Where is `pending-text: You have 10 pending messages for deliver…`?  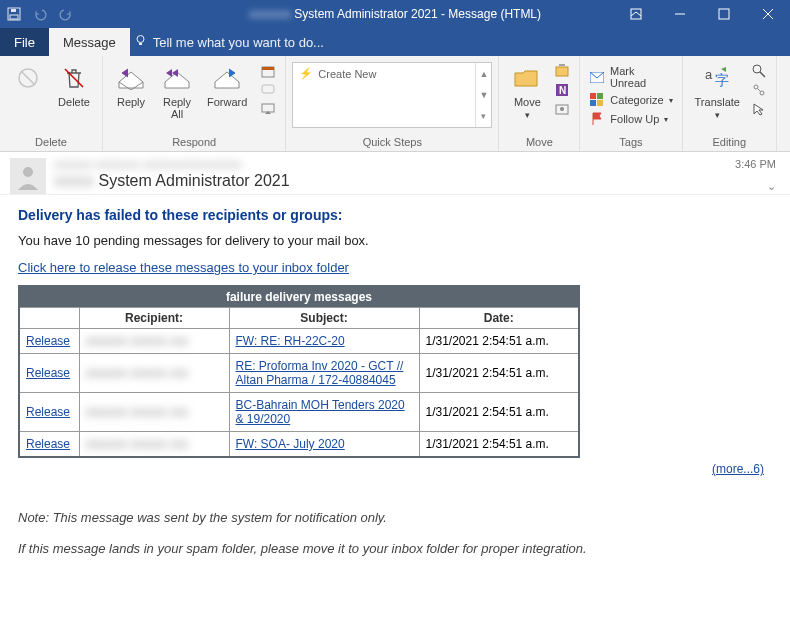
pending-text: You have 10 pending messages for deliver… is located at coordinates (395, 240).